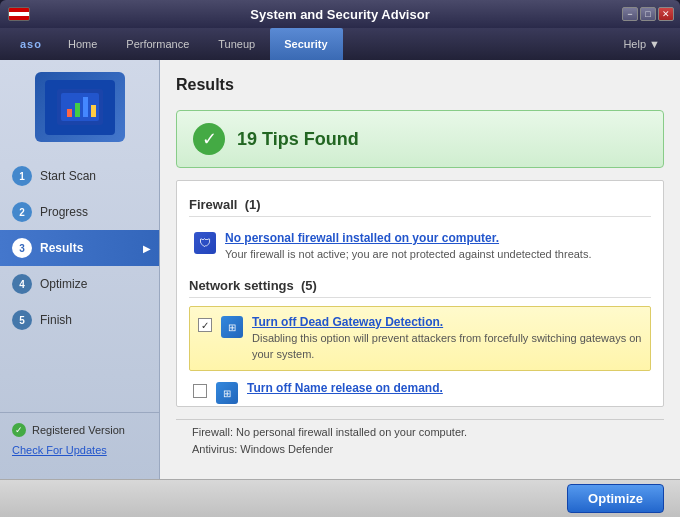 The height and width of the screenshot is (517, 680). I want to click on registered-row: ✓ Registered Version, so click(80, 430).